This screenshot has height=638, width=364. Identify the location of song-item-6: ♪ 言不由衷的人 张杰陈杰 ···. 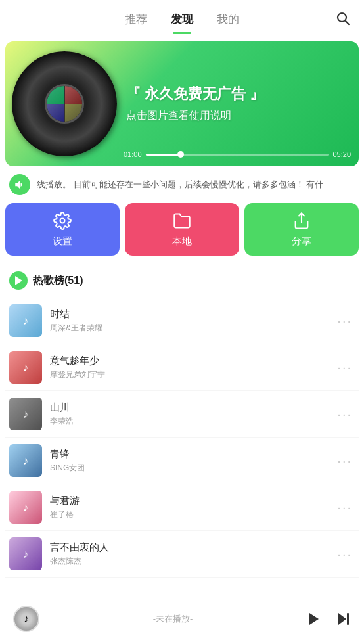
(182, 555).